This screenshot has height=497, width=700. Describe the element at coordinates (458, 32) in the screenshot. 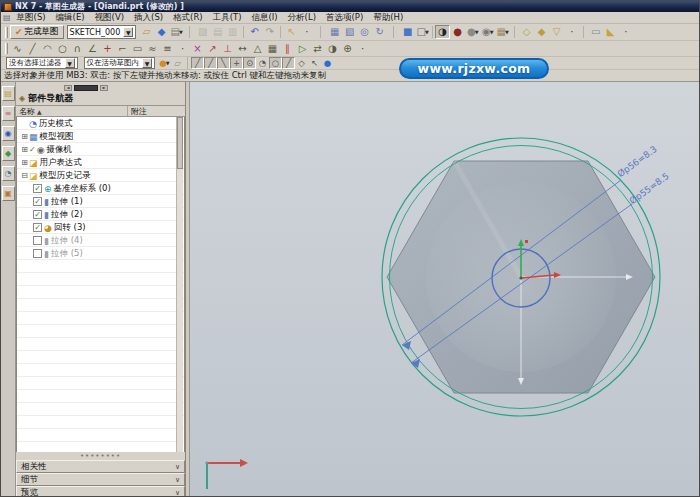

I see `studio-render-icon: ●` at that location.